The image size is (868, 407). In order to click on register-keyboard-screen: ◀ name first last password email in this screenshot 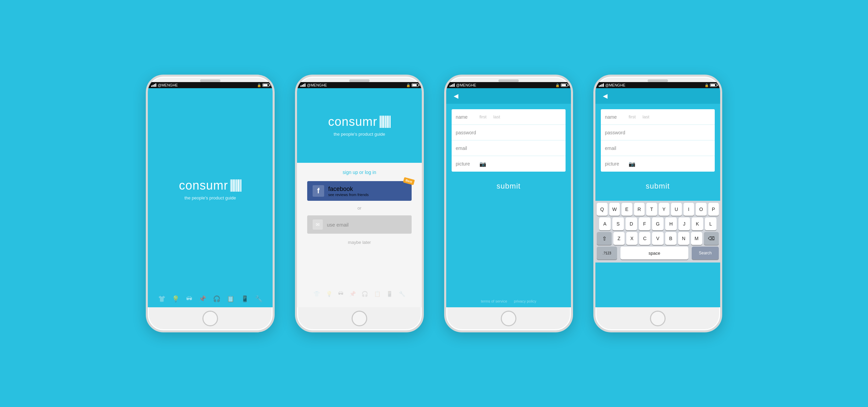, I will do `click(658, 198)`.